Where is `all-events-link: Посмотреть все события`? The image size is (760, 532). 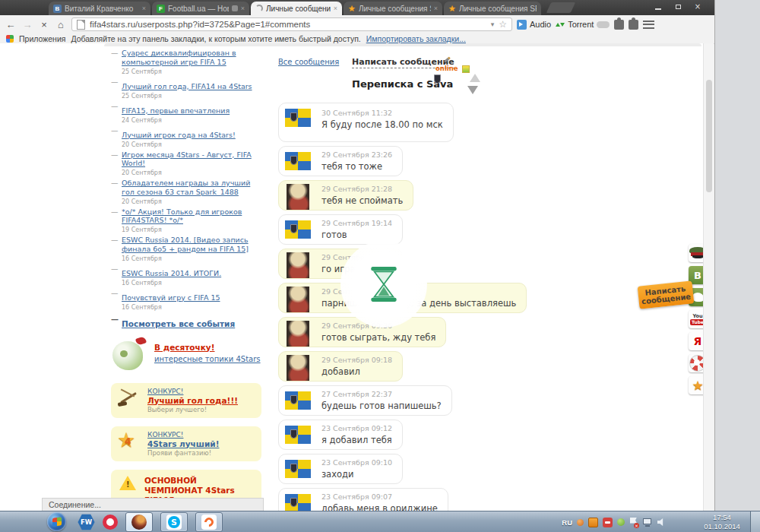 all-events-link: Посмотреть все события is located at coordinates (178, 324).